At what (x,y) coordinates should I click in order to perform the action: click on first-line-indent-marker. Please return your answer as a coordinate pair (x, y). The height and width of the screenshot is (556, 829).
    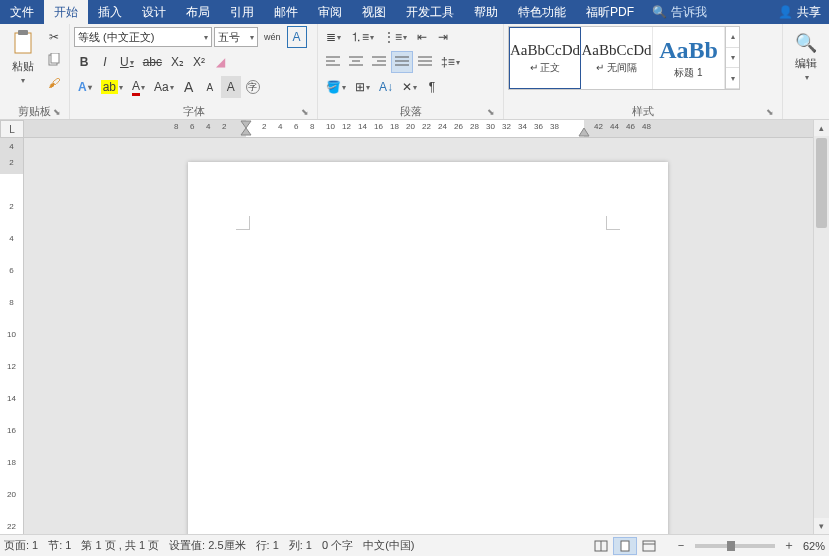
    Looking at the image, I should click on (246, 128).